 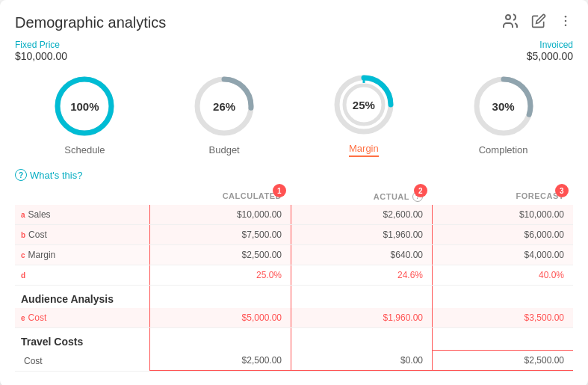 What do you see at coordinates (504, 150) in the screenshot?
I see `gauge-completion-label: Completion` at bounding box center [504, 150].